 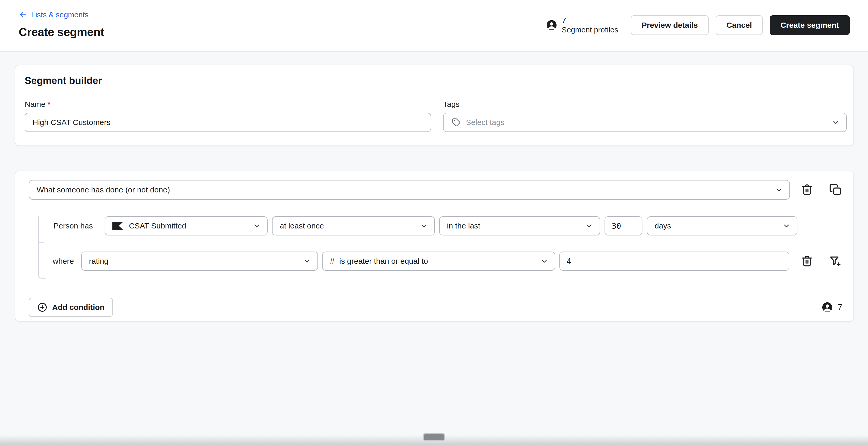 I want to click on condition-profile-count-value: 7, so click(x=840, y=307).